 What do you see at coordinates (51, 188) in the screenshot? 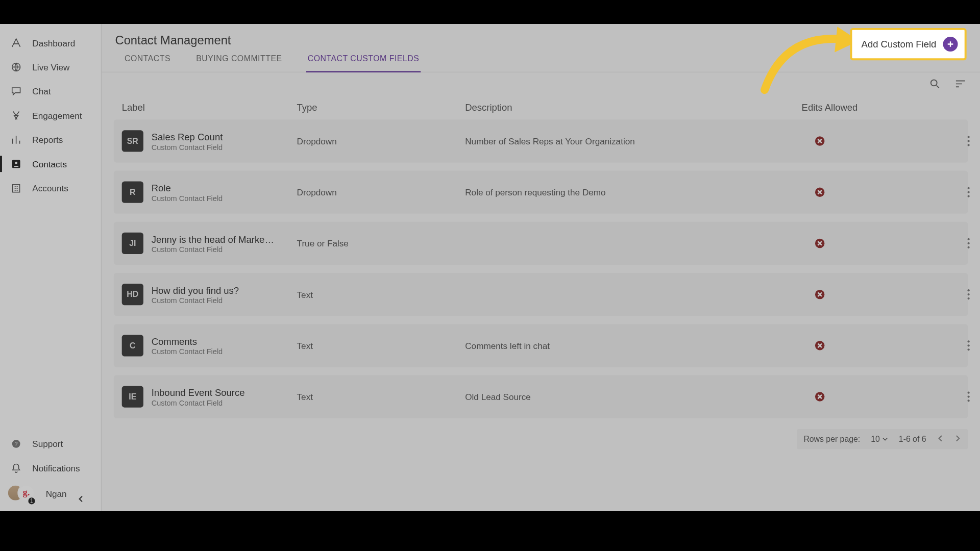
I see `sidebar-item-accounts: Accounts` at bounding box center [51, 188].